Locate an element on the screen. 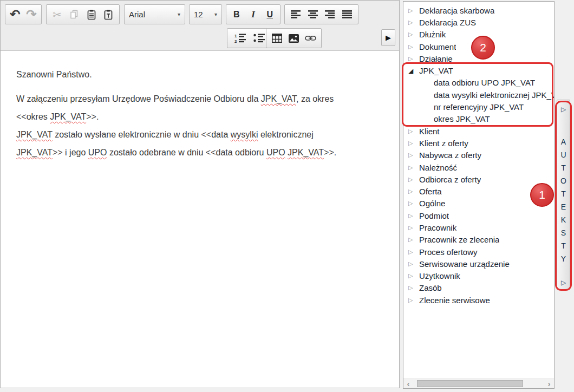 This screenshot has height=392, width=574. image-icon is located at coordinates (293, 38).